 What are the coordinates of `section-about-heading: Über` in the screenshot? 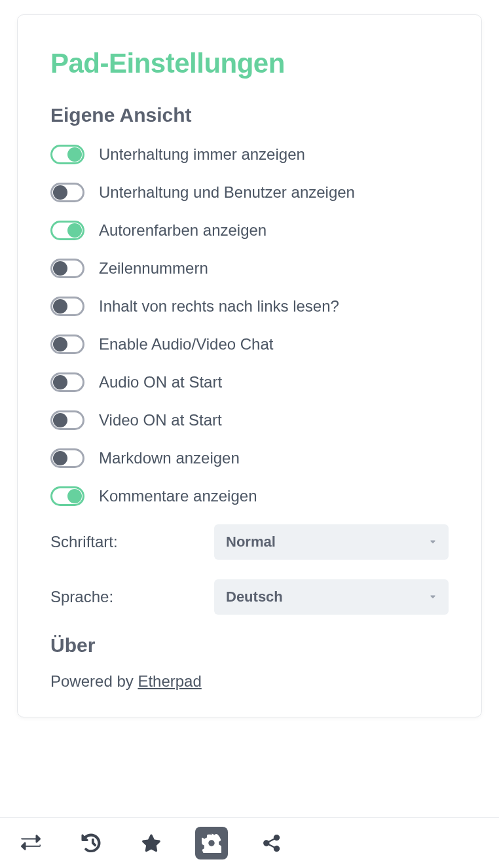 It's located at (250, 645).